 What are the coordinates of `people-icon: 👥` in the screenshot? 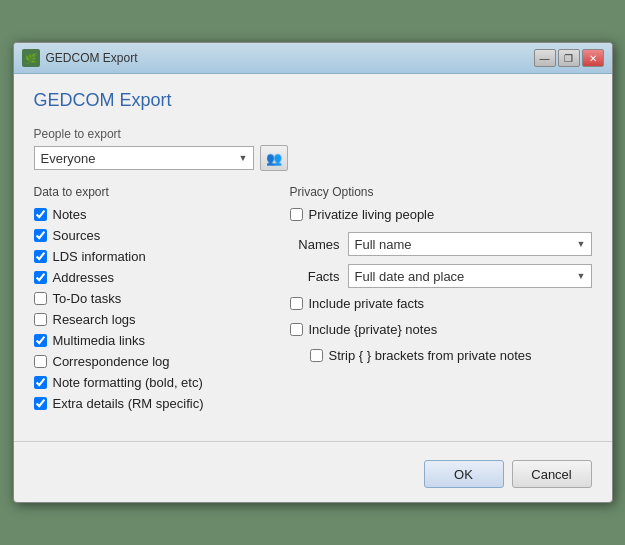 It's located at (274, 158).